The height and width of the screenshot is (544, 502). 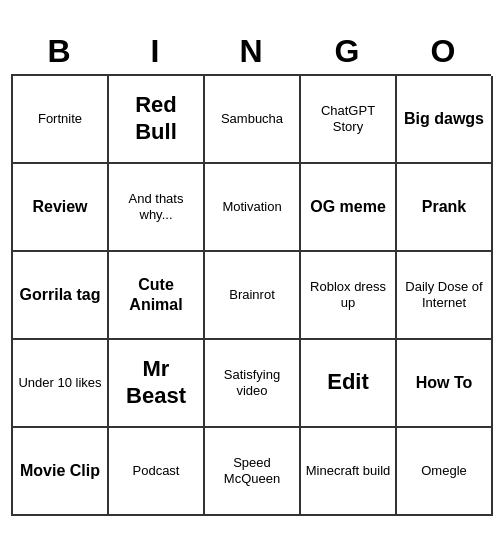 What do you see at coordinates (61, 296) in the screenshot?
I see `bingo-cell-2-0: Gorrila tag` at bounding box center [61, 296].